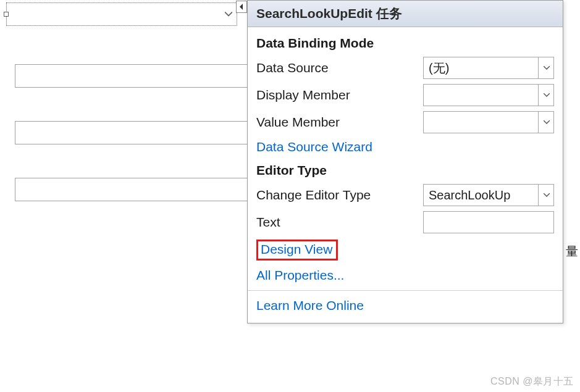  I want to click on smart-tag-glyph, so click(242, 7).